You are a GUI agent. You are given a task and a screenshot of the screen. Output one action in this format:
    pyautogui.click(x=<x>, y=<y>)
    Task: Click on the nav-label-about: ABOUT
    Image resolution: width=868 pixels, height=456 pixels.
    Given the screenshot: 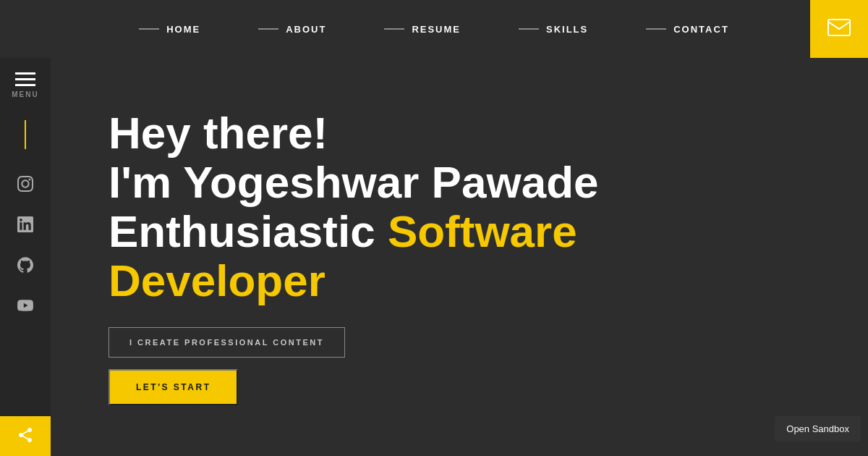 What is the action you would take?
    pyautogui.click(x=306, y=29)
    